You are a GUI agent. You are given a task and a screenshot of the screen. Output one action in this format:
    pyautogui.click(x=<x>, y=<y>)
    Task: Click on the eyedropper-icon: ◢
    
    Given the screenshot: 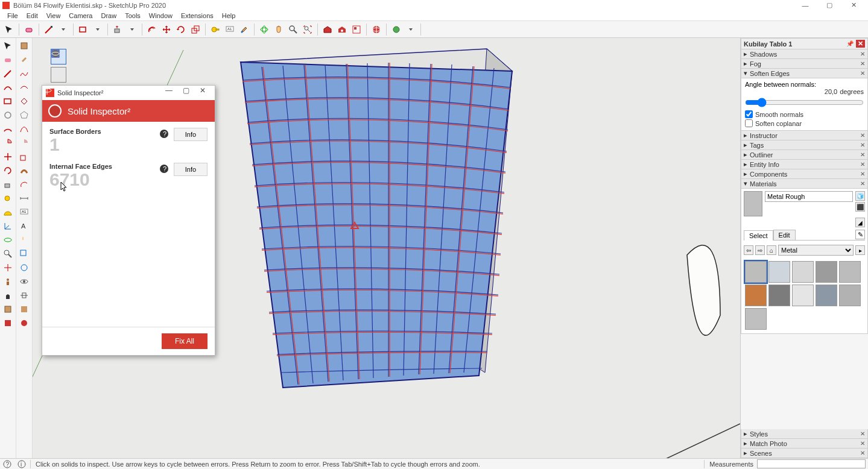 What is the action you would take?
    pyautogui.click(x=860, y=222)
    